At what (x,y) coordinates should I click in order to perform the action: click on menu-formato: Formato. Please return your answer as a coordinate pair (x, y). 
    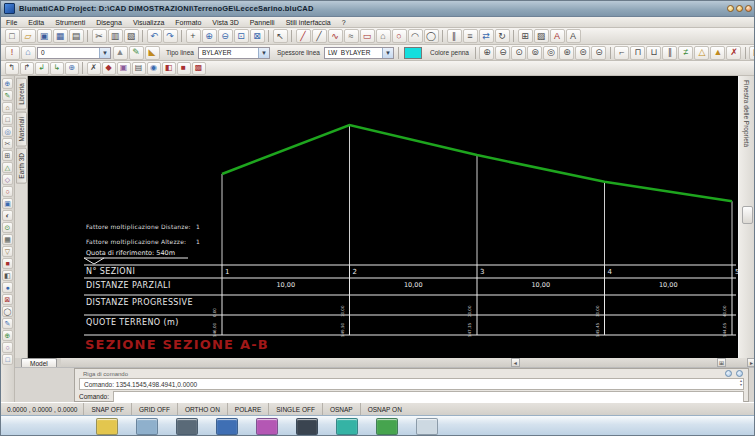
    Looking at the image, I should click on (188, 22).